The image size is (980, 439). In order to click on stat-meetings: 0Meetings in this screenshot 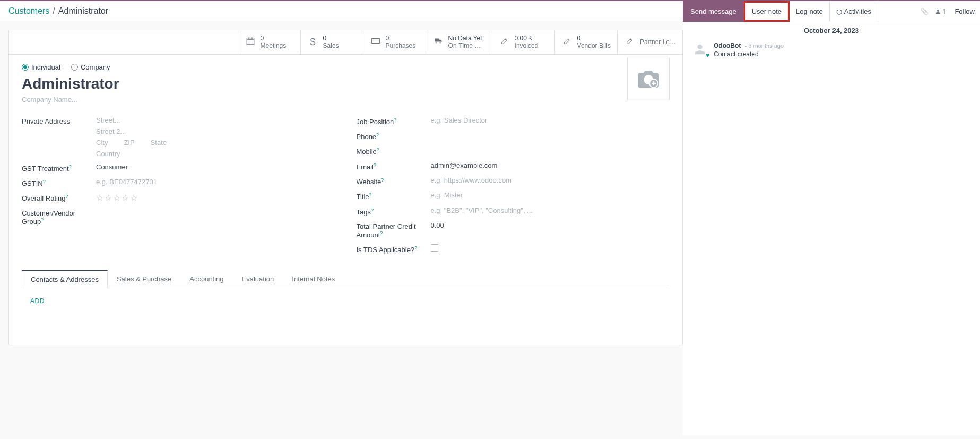, I will do `click(270, 42)`.